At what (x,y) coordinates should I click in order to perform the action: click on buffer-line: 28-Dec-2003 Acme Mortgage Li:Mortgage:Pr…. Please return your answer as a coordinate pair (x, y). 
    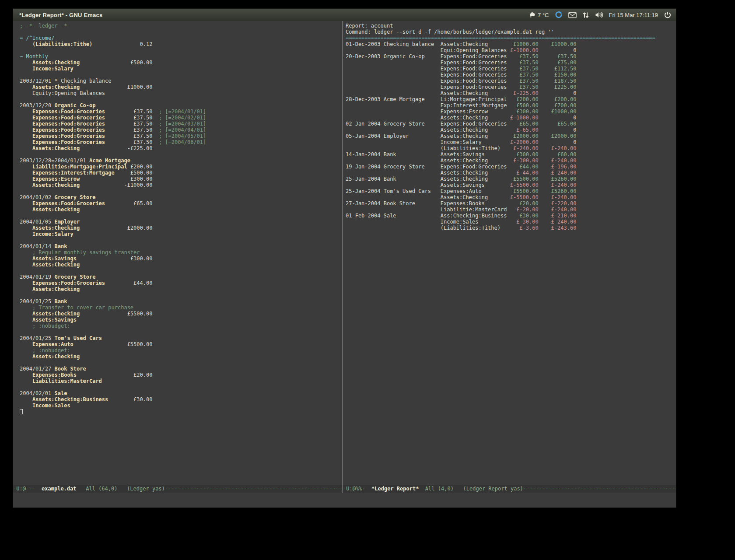
    Looking at the image, I should click on (511, 99).